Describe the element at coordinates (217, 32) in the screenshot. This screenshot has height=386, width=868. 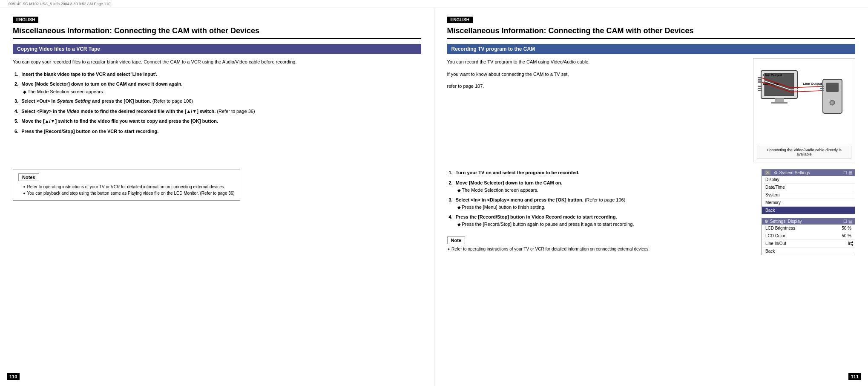
I see `left-page-title: Miscellaneous Information: Connecting th…` at that location.